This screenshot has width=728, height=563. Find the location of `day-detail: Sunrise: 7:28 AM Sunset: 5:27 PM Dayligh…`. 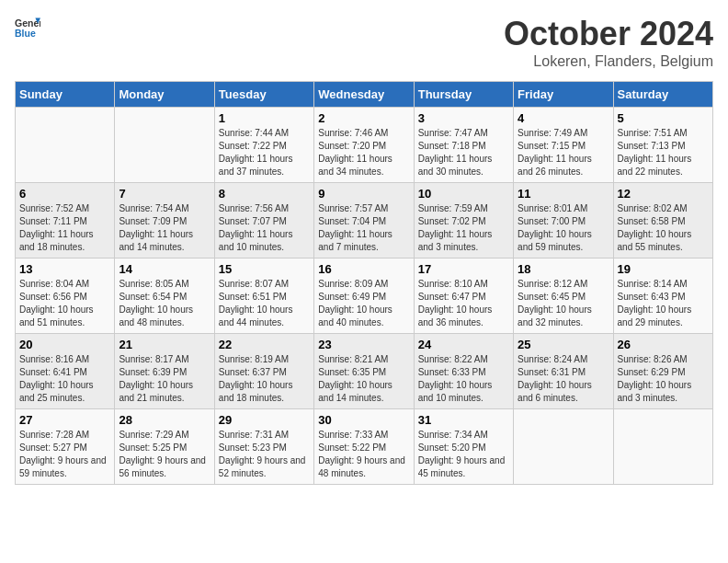

day-detail: Sunrise: 7:28 AM Sunset: 5:27 PM Dayligh… is located at coordinates (64, 454).